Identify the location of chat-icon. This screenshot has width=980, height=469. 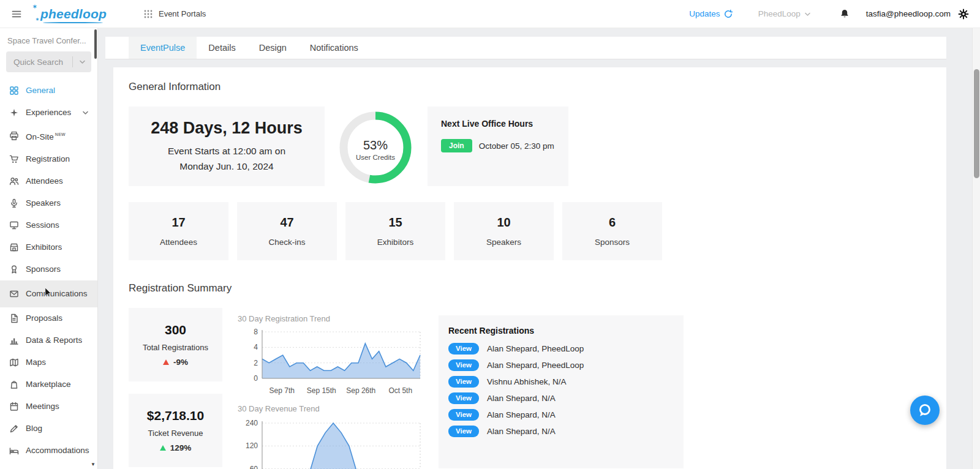
(925, 410).